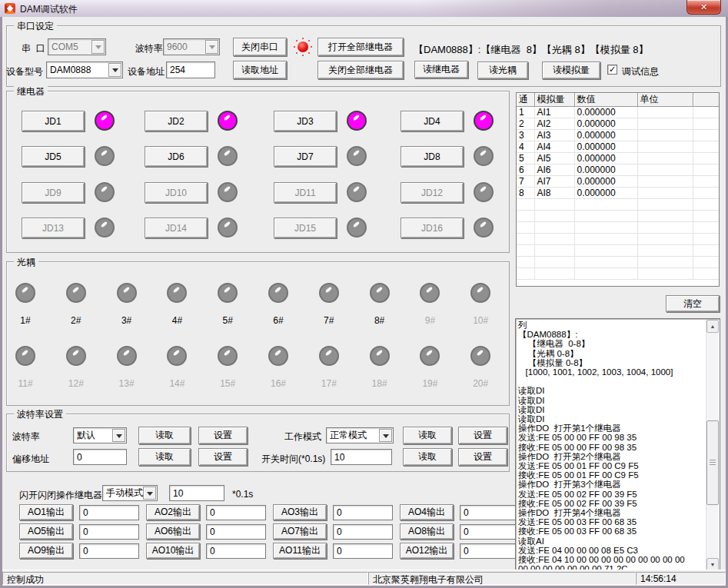  What do you see at coordinates (712, 446) in the screenshot?
I see `log-scrollbar: ▲ ▼` at bounding box center [712, 446].